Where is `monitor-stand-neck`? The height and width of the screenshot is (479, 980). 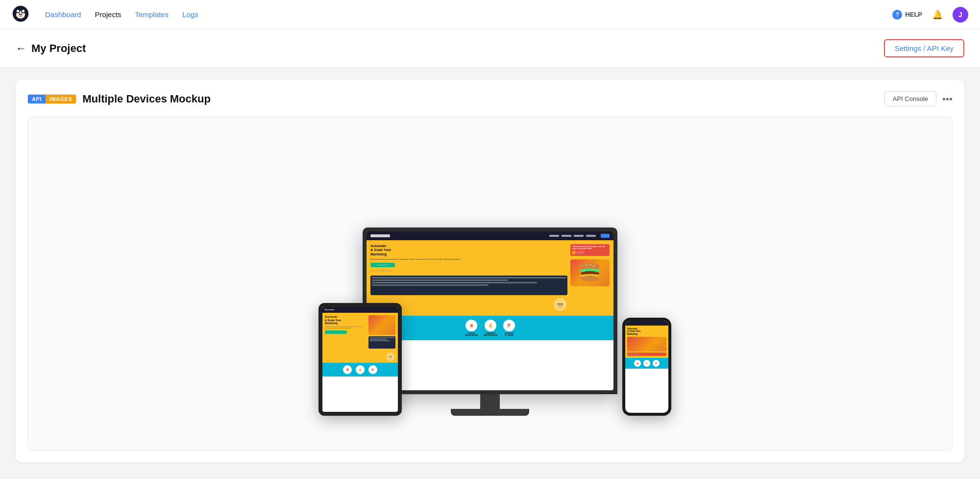
monitor-stand-neck is located at coordinates (490, 402).